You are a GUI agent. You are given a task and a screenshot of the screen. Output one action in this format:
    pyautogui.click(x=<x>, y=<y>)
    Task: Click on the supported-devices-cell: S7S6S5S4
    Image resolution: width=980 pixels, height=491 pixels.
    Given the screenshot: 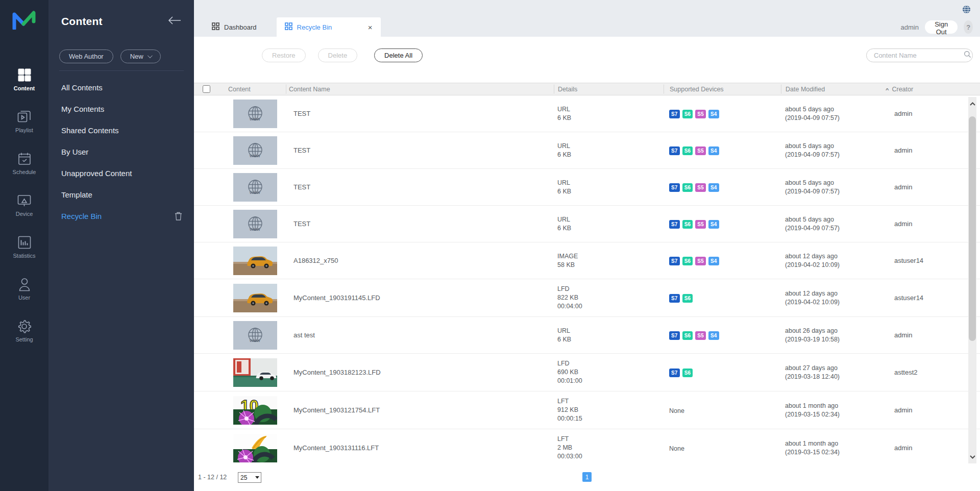 What is the action you would take?
    pyautogui.click(x=722, y=224)
    